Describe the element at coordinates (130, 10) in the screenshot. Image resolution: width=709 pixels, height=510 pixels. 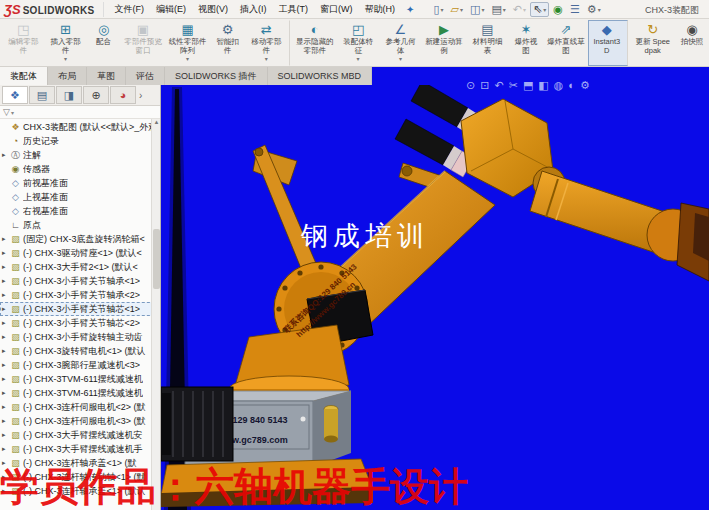
I see `menu-item: 文件(F)` at that location.